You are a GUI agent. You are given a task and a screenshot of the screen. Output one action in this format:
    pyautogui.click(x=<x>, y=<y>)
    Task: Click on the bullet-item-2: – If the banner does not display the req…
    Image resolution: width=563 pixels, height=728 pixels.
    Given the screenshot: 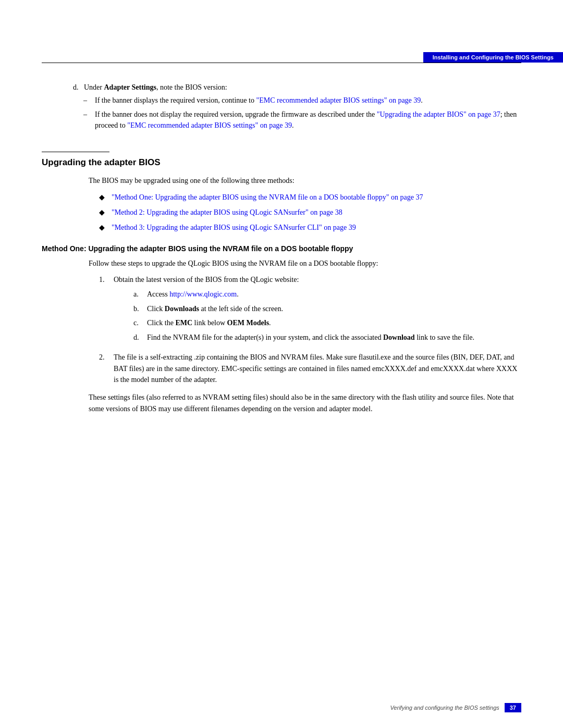 What is the action you would take?
    pyautogui.click(x=302, y=120)
    